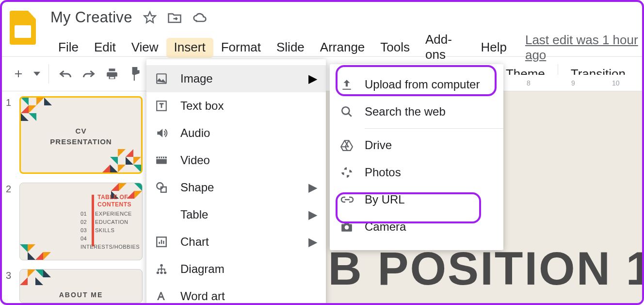  I want to click on link-icon, so click(349, 200).